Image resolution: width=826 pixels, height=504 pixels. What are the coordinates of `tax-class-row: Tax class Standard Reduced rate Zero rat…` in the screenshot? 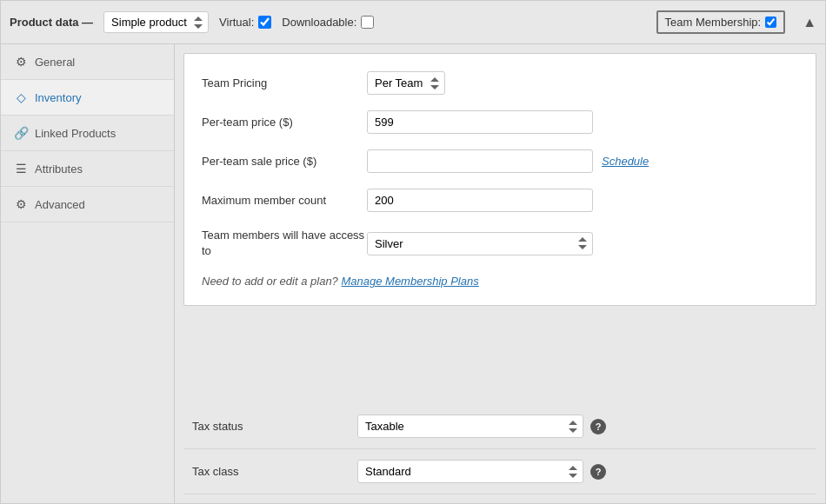 It's located at (500, 472).